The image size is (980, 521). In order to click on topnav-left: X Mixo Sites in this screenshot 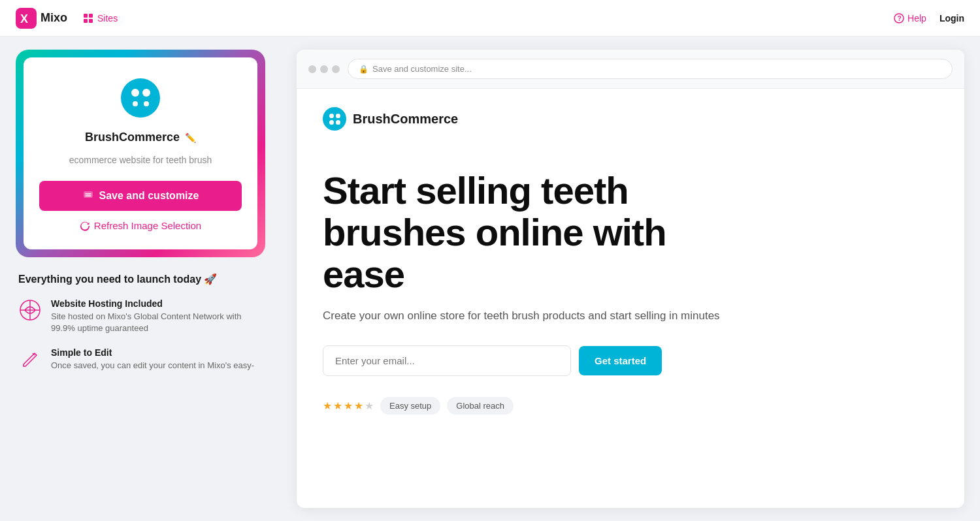, I will do `click(69, 18)`.